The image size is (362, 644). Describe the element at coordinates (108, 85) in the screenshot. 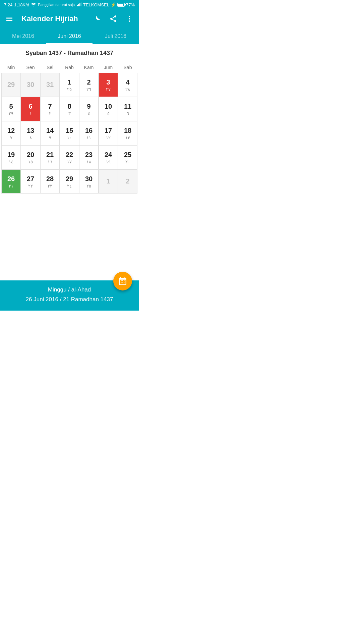

I see `cal-cell-w0c5: 3٢٧` at that location.